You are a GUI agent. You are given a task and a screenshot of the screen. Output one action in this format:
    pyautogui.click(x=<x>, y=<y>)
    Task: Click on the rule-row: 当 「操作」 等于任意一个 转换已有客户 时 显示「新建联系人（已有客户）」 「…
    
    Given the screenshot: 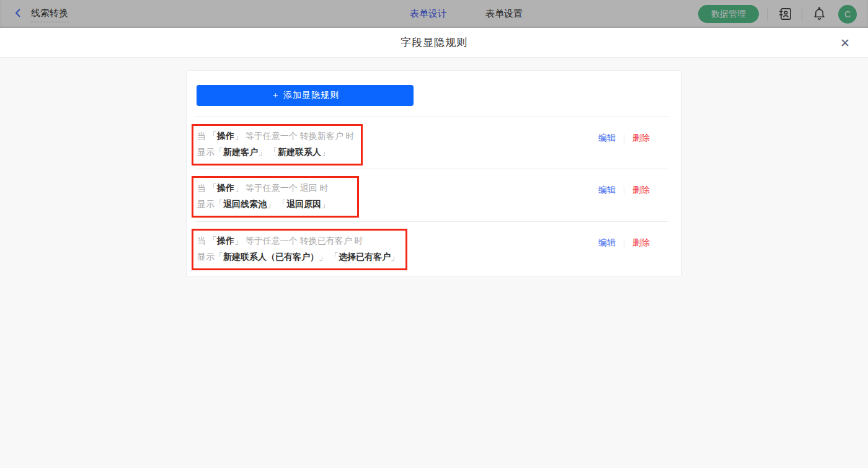 What is the action you would take?
    pyautogui.click(x=432, y=249)
    